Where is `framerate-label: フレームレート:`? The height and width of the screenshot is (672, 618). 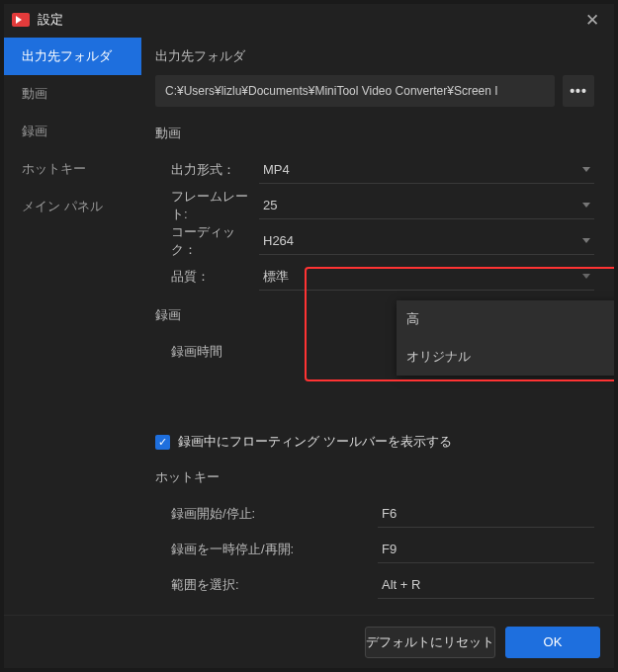 framerate-label: フレームレート: is located at coordinates (208, 206).